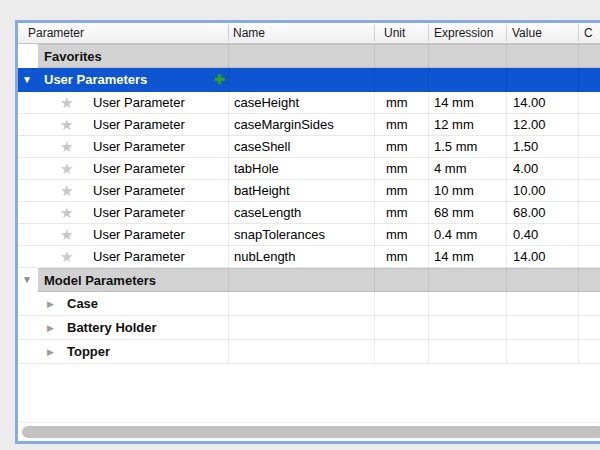 The height and width of the screenshot is (450, 600). I want to click on model-group-label: Case, so click(82, 304).